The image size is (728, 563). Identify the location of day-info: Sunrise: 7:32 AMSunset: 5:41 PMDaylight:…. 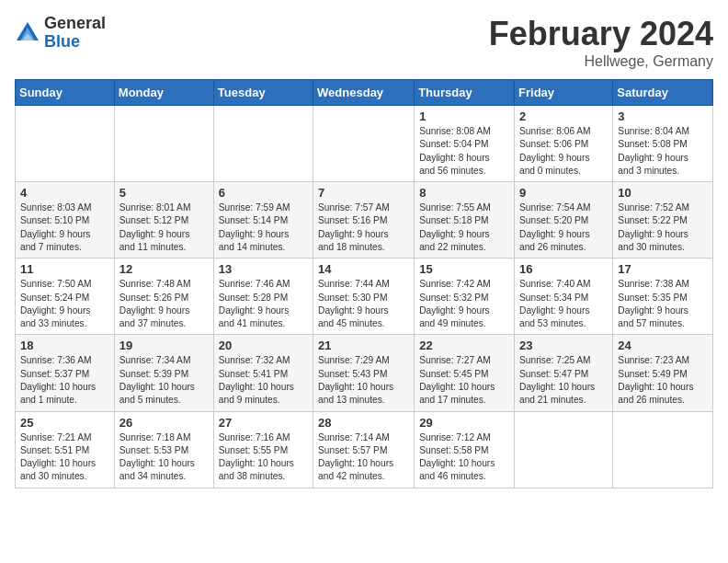
(263, 381).